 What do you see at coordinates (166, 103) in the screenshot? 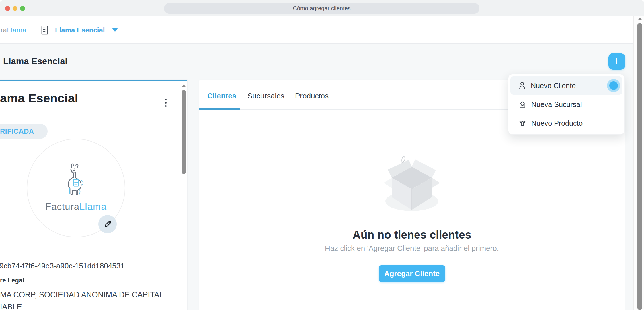
I see `kebab-menu-icon` at bounding box center [166, 103].